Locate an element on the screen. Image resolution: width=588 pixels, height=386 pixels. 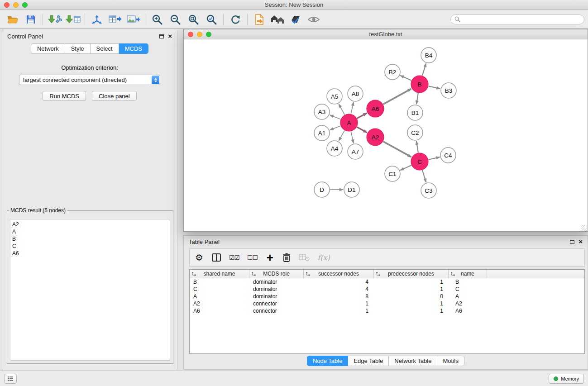
edge-B-B4 is located at coordinates (424, 70).